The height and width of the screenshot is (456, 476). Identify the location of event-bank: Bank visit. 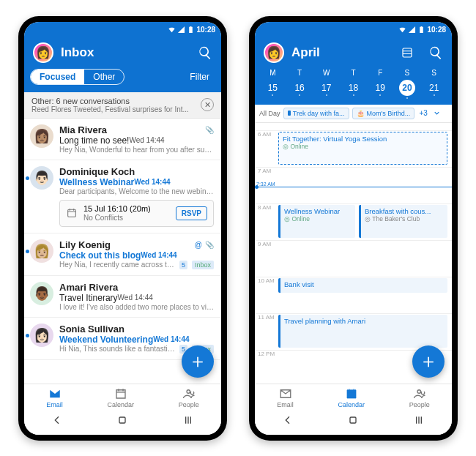
(363, 285).